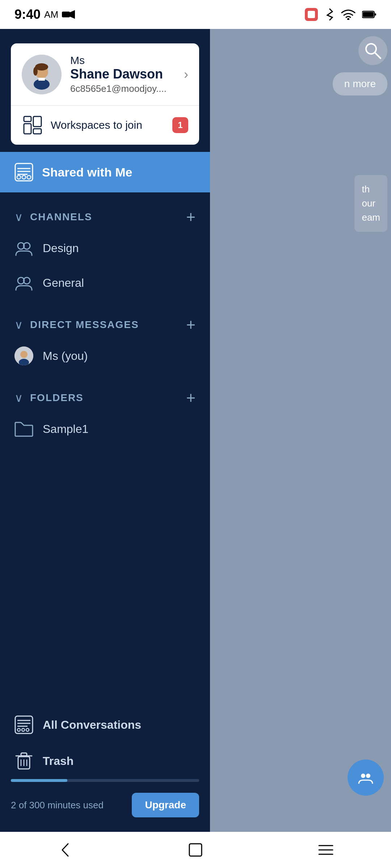 Image resolution: width=391 pixels, height=868 pixels. I want to click on shared-with-me-item: Shared with Me, so click(105, 172).